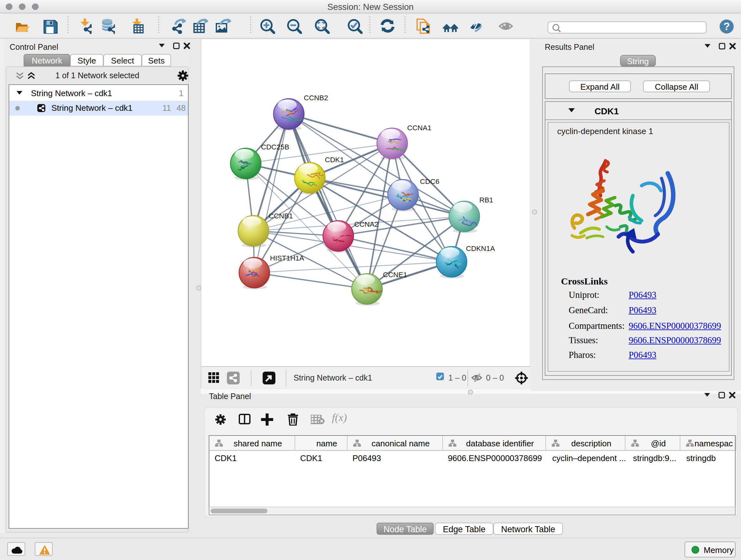 The width and height of the screenshot is (741, 560). I want to click on svg-text: CCNB1, so click(281, 216).